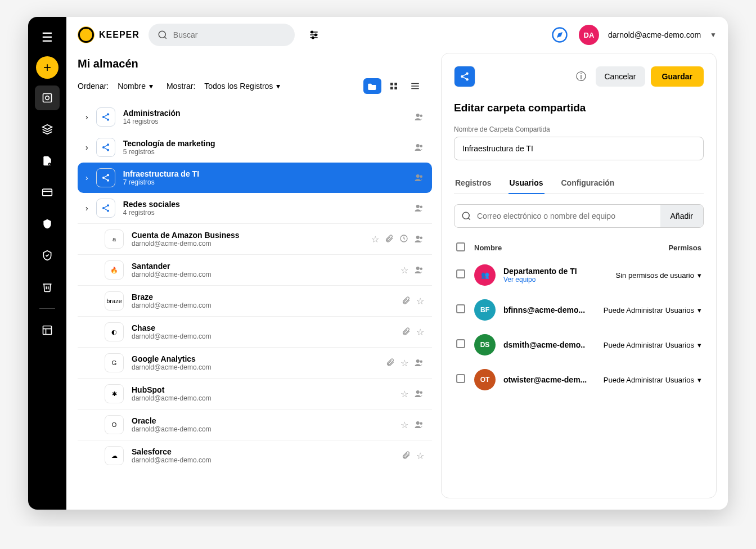 This screenshot has height=549, width=756. Describe the element at coordinates (461, 247) in the screenshot. I see `select-all-checkbox` at that location.